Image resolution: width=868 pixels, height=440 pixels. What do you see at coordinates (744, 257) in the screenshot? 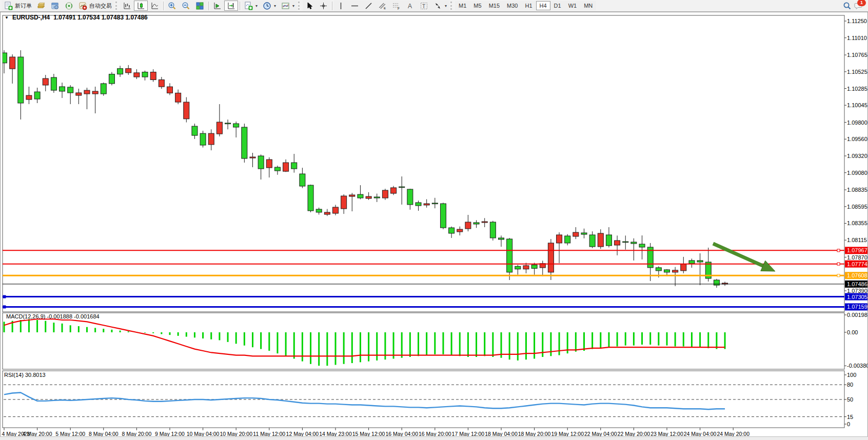
I see `trend-arrow` at bounding box center [744, 257].